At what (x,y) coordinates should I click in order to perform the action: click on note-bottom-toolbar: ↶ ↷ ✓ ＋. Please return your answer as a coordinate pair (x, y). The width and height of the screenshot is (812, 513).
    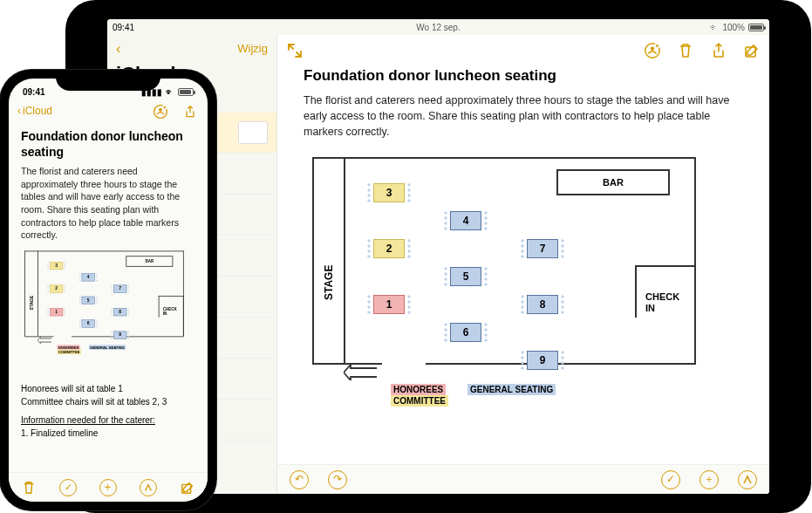
    Looking at the image, I should click on (523, 479).